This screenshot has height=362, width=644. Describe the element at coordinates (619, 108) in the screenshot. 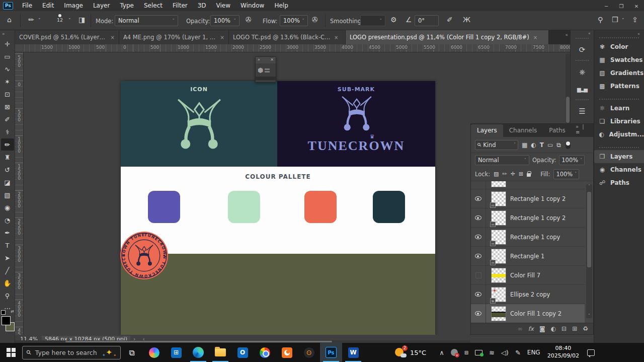

I see `dock-item-learn: ☼ Learn` at that location.